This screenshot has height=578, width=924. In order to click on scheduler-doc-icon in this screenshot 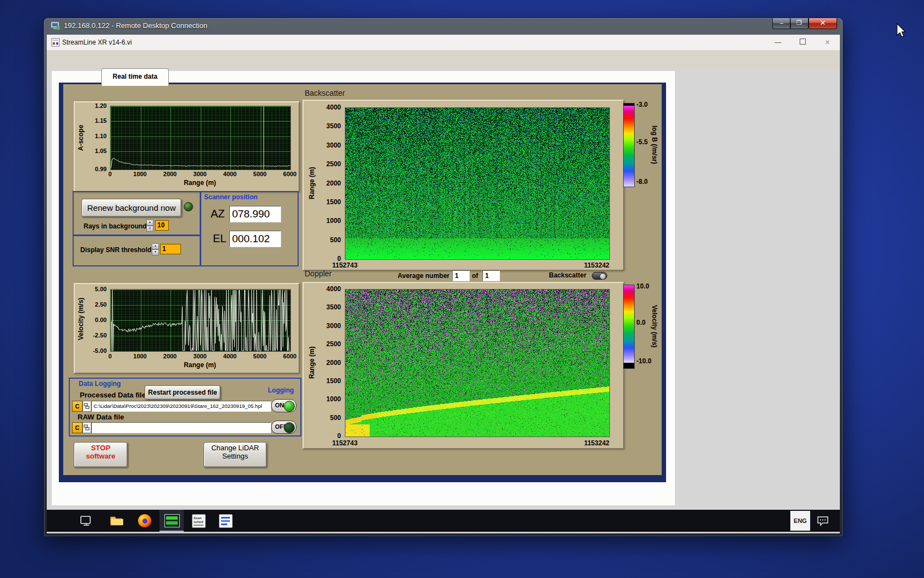, I will do `click(226, 521)`.